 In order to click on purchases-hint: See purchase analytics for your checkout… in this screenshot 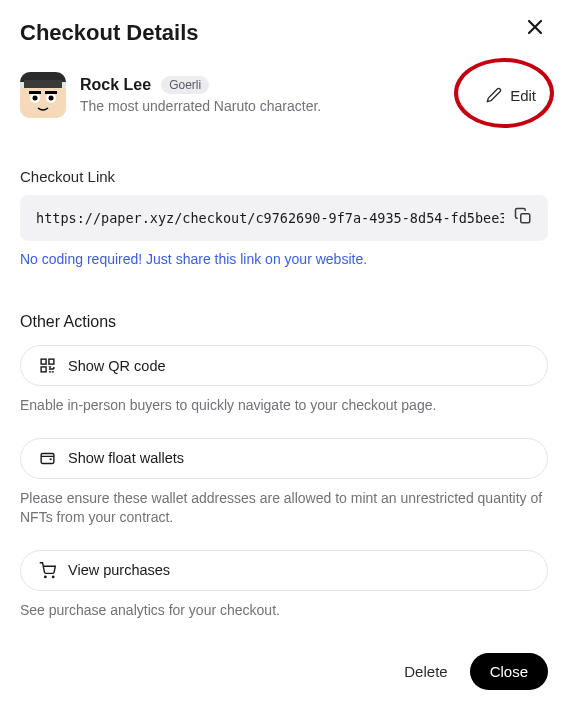, I will do `click(284, 611)`.